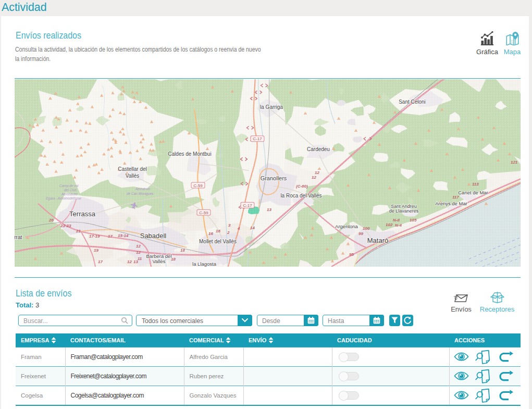 The width and height of the screenshot is (532, 409). Describe the element at coordinates (361, 233) in the screenshot. I see `svg-text: 99` at that location.